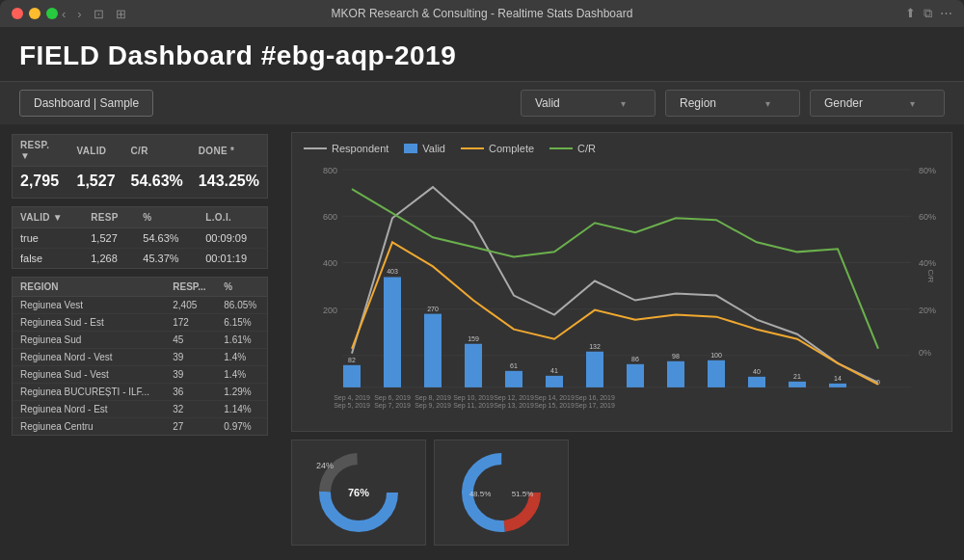 This screenshot has width=964, height=560. What do you see at coordinates (433, 308) in the screenshot?
I see `svg-text: 270` at bounding box center [433, 308].